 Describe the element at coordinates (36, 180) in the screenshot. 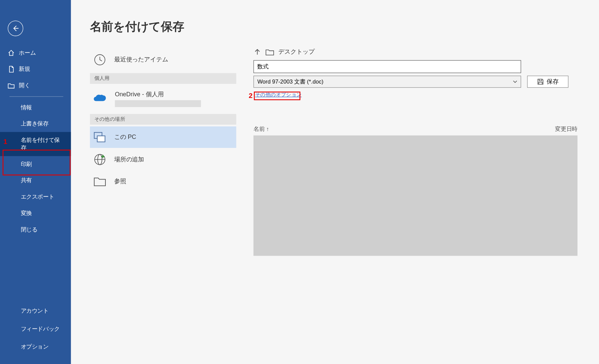

I see `sidebar-item-share: 共有` at that location.